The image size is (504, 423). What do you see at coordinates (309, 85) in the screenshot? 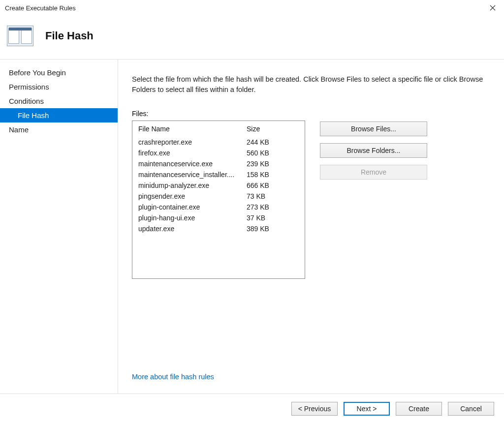
I see `instructions-text: Select the file from which the file hash…` at bounding box center [309, 85].